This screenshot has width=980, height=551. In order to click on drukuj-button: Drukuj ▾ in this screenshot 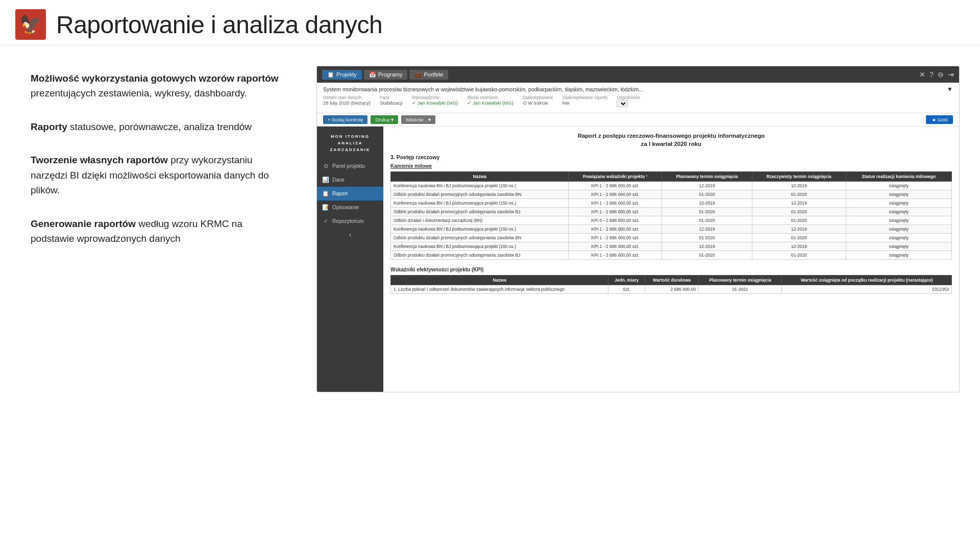, I will do `click(384, 119)`.